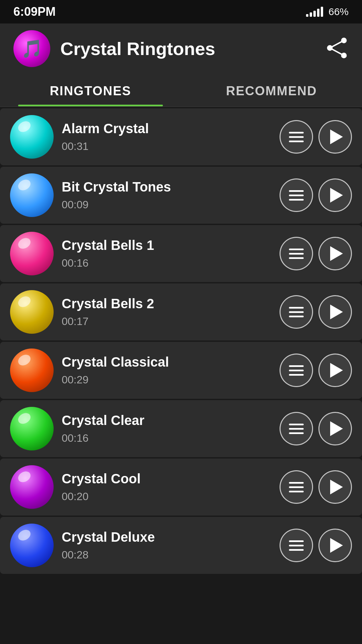  Describe the element at coordinates (181, 429) in the screenshot. I see `list-item: Crystal Clear 00:16` at that location.